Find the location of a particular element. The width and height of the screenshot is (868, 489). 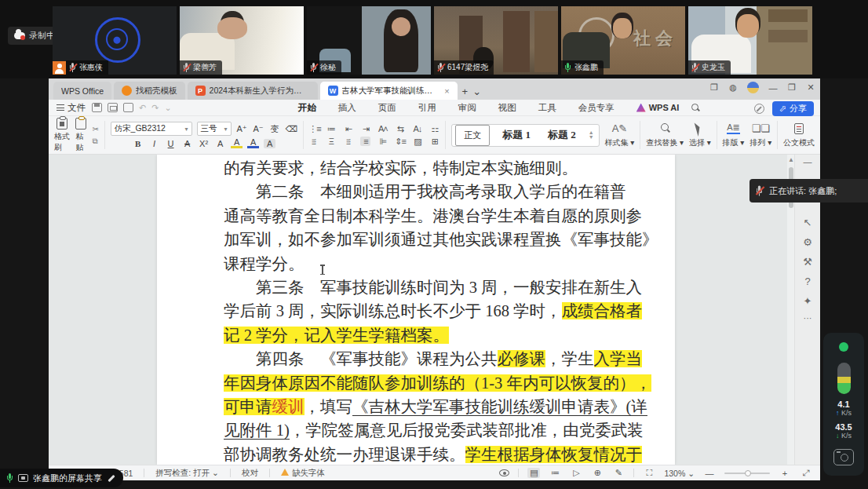

cloud-sync-icon is located at coordinates (760, 108).